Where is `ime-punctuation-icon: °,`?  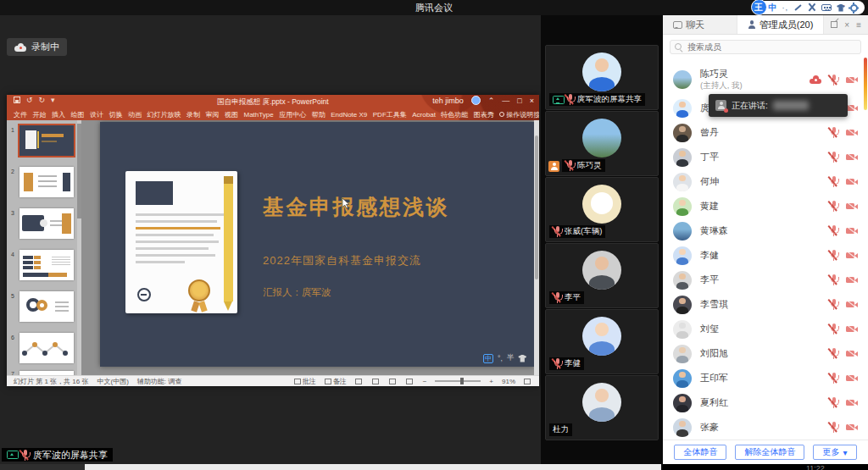 ime-punctuation-icon: °, is located at coordinates (500, 358).